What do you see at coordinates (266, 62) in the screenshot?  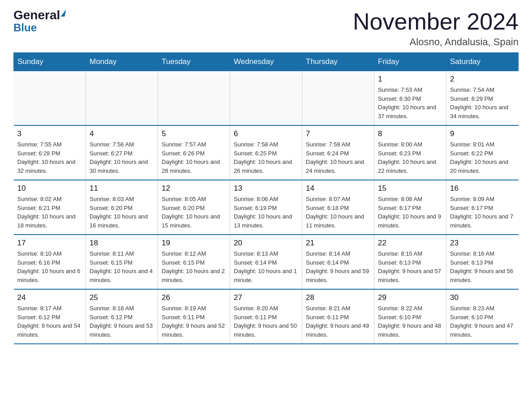 I see `weekday-header-wednesday: Wednesday` at bounding box center [266, 62].